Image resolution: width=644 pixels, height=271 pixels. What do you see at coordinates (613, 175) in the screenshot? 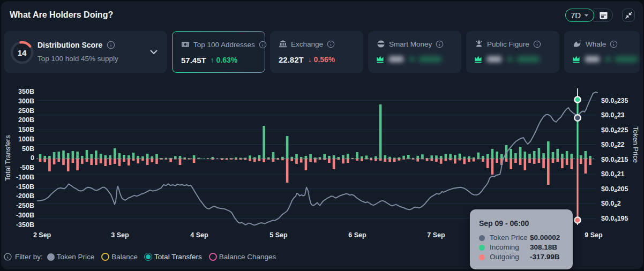
I see `svg-text: $0.0421` at bounding box center [613, 175].